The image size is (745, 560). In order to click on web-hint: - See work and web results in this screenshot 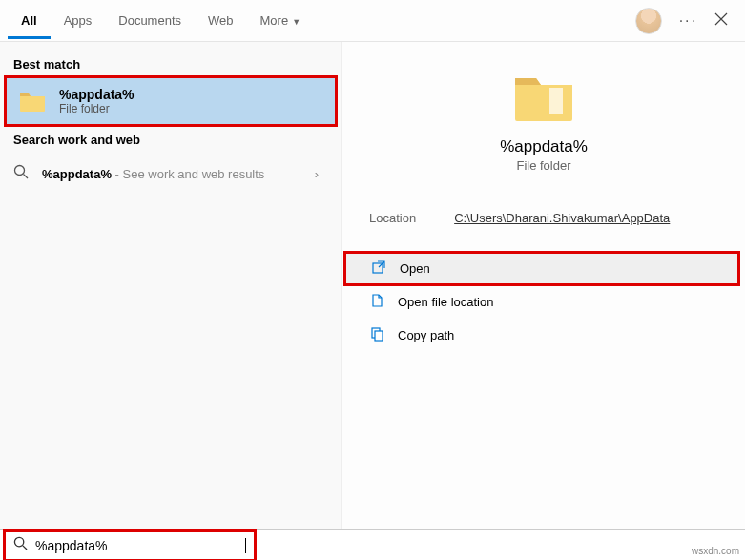, I will do `click(188, 174)`.